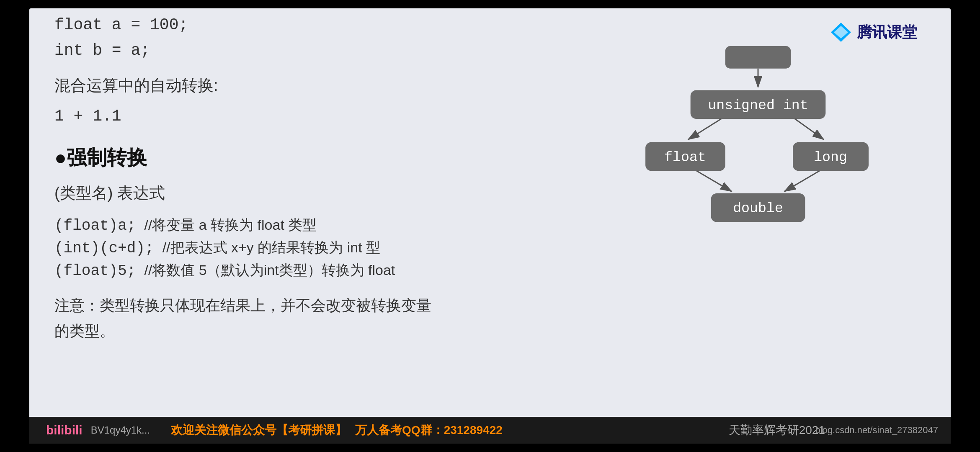  What do you see at coordinates (243, 225) in the screenshot?
I see `example-row-1: (float)a; //将变量 a 转换为 float 类型` at bounding box center [243, 225].